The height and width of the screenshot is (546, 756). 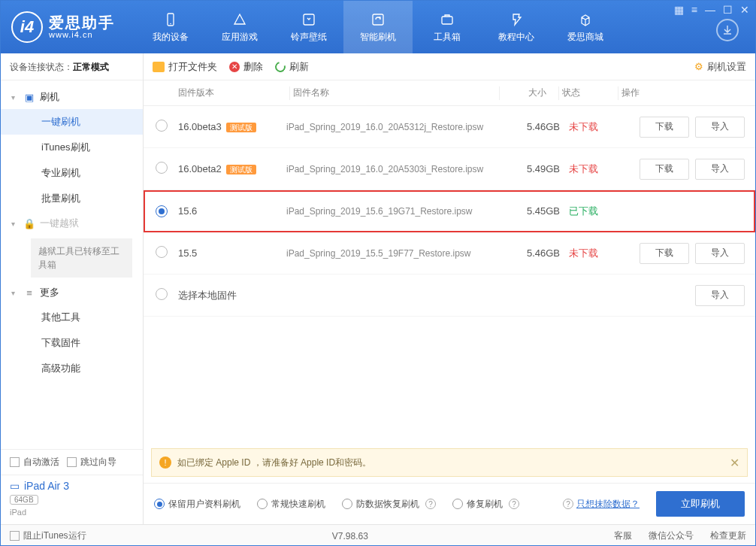 I want to click on nav-item: 铃声壁纸, so click(x=309, y=27).